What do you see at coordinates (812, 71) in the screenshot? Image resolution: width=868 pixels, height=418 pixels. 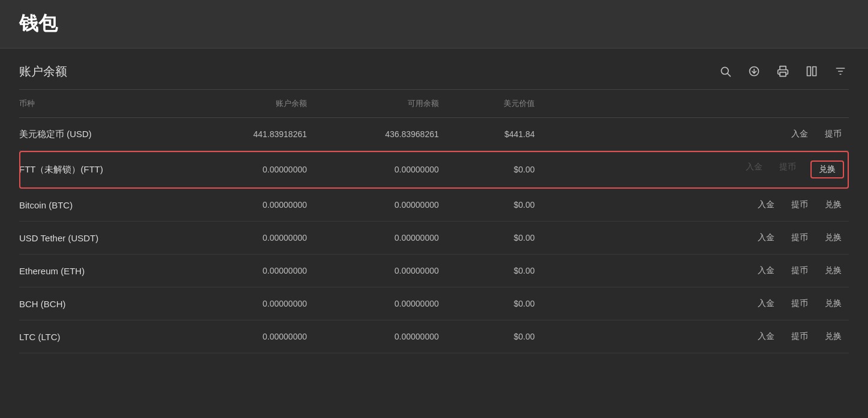 I see `columns-icon` at bounding box center [812, 71].